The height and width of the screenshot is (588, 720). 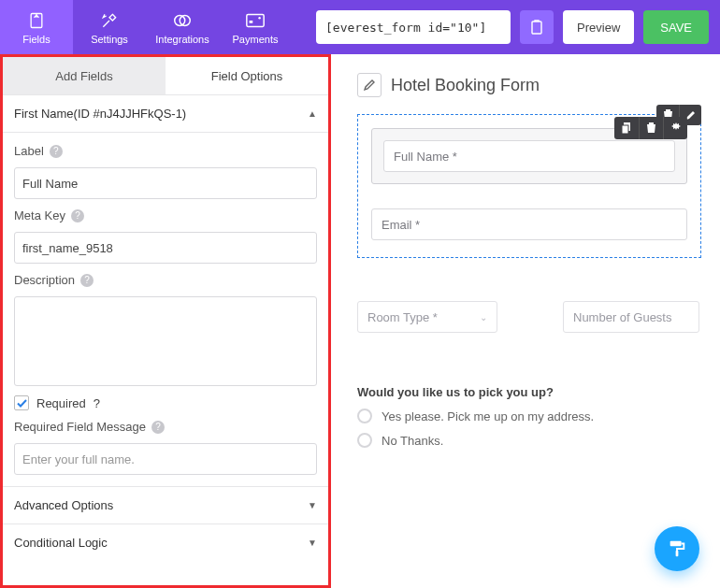 I want to click on field-toolbar, so click(x=651, y=128).